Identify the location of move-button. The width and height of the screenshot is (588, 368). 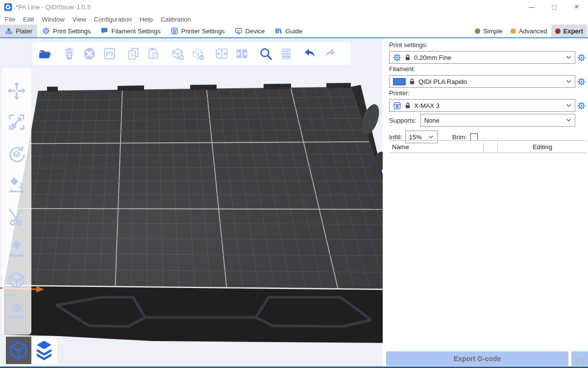
(17, 91).